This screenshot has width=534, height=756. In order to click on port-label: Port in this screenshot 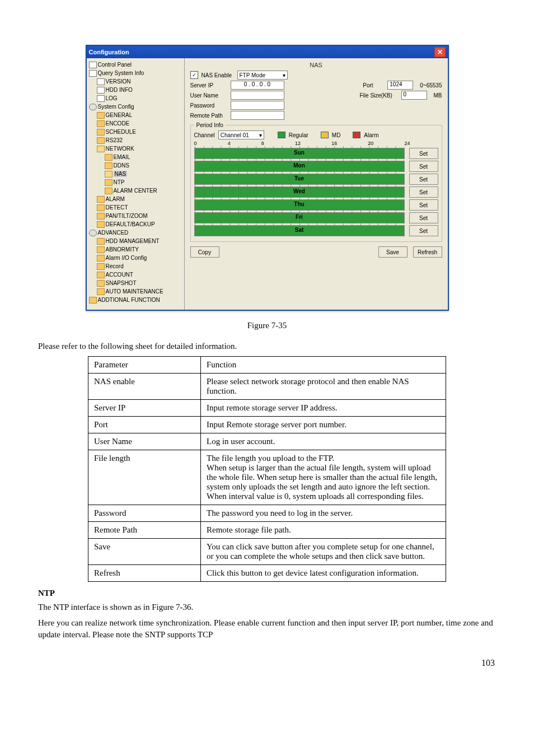, I will do `click(374, 85)`.